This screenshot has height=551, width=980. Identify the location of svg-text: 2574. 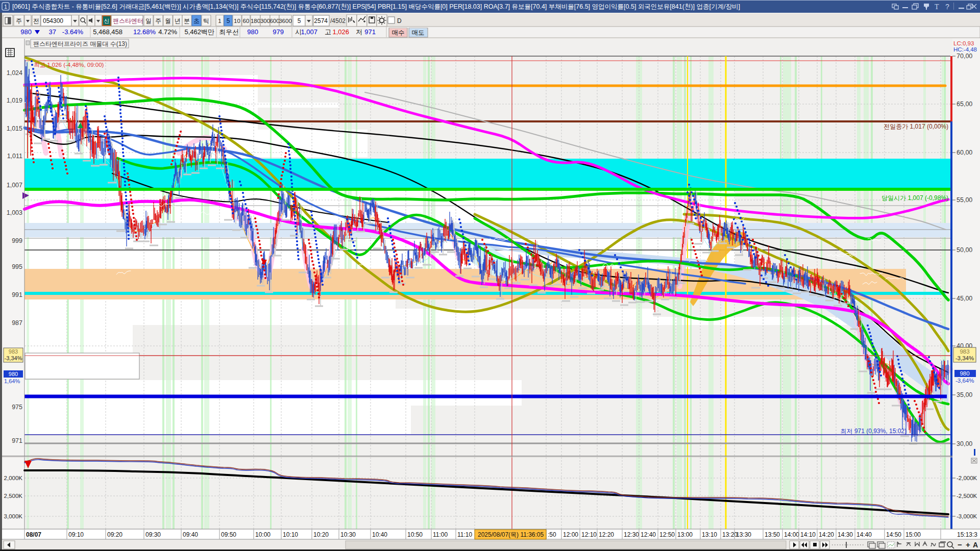
(321, 21).